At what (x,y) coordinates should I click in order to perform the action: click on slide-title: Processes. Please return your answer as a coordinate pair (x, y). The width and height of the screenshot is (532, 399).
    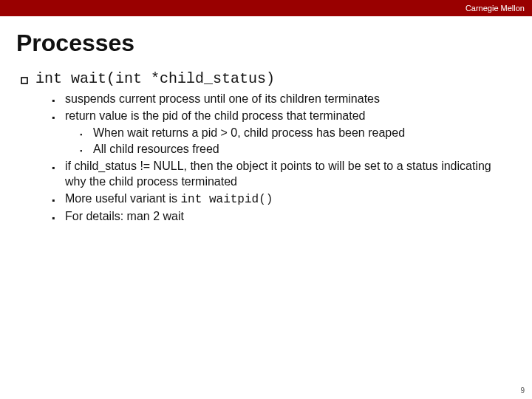
    Looking at the image, I should click on (274, 43).